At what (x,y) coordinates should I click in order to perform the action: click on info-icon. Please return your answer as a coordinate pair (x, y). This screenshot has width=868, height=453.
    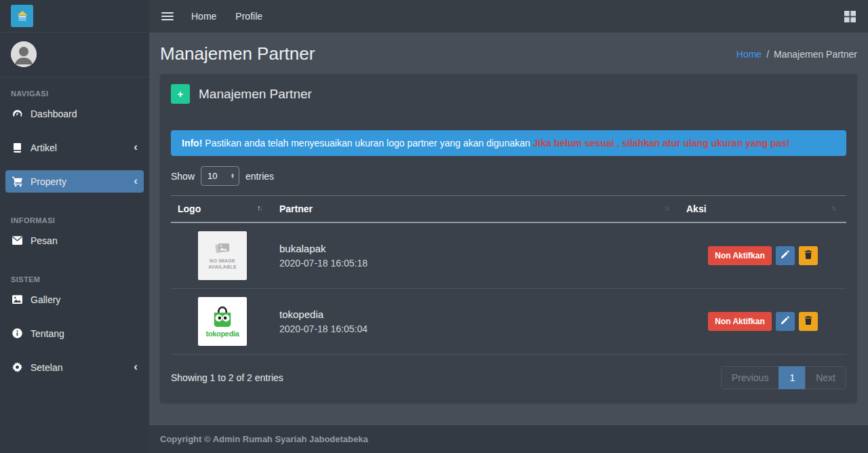
    Looking at the image, I should click on (18, 334).